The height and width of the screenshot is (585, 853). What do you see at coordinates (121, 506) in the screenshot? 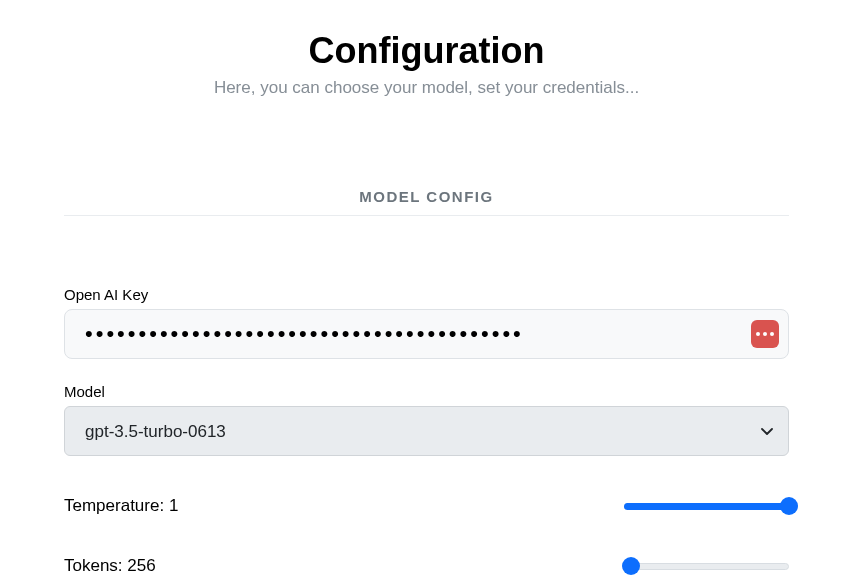
I see `temperature-label: Temperature: 1` at bounding box center [121, 506].